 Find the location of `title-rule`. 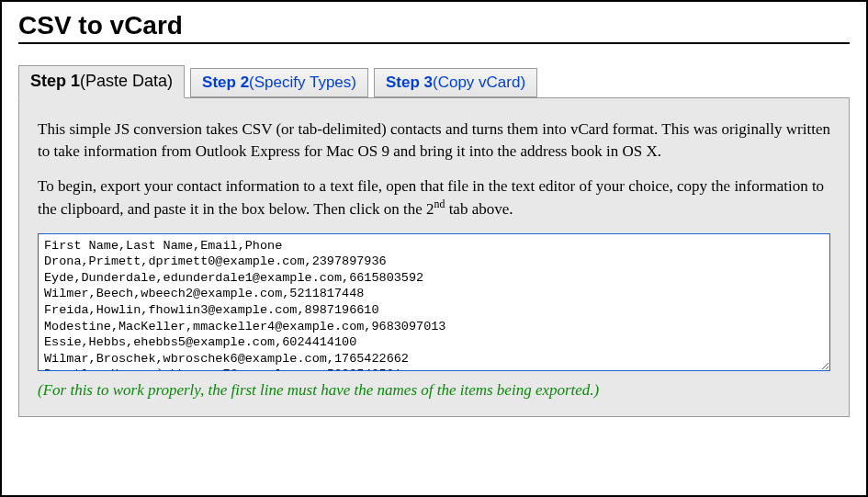

title-rule is located at coordinates (434, 43).